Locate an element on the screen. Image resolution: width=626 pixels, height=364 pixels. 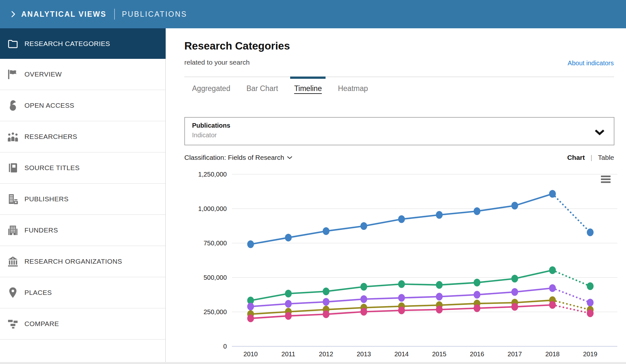
open-access-icon is located at coordinates (13, 105).